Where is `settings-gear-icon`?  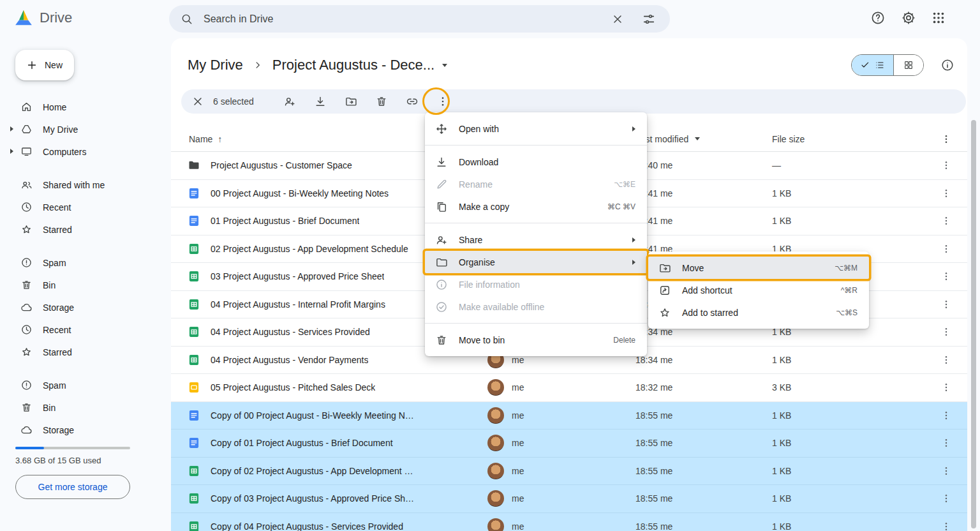
settings-gear-icon is located at coordinates (909, 18).